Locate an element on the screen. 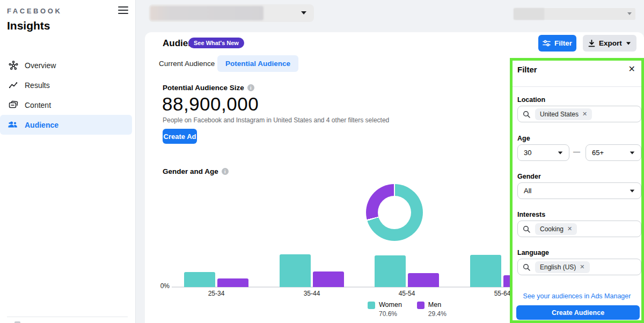 This screenshot has width=644, height=323. sidebar-item-label: Audience is located at coordinates (42, 125).